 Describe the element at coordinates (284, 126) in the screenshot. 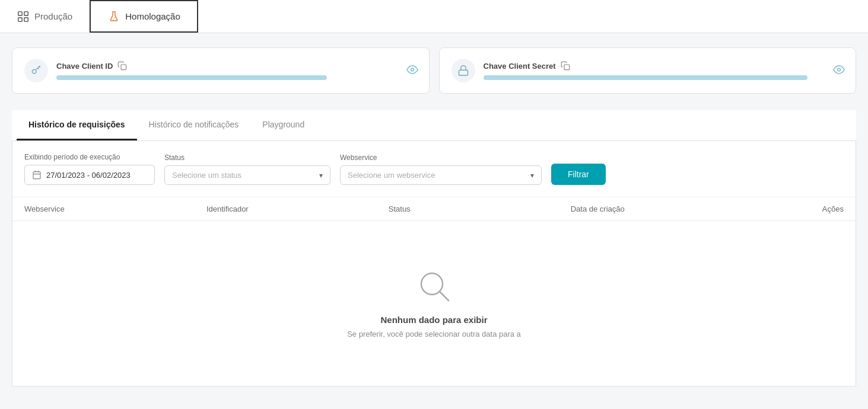

I see `tab-playground: Playground` at that location.